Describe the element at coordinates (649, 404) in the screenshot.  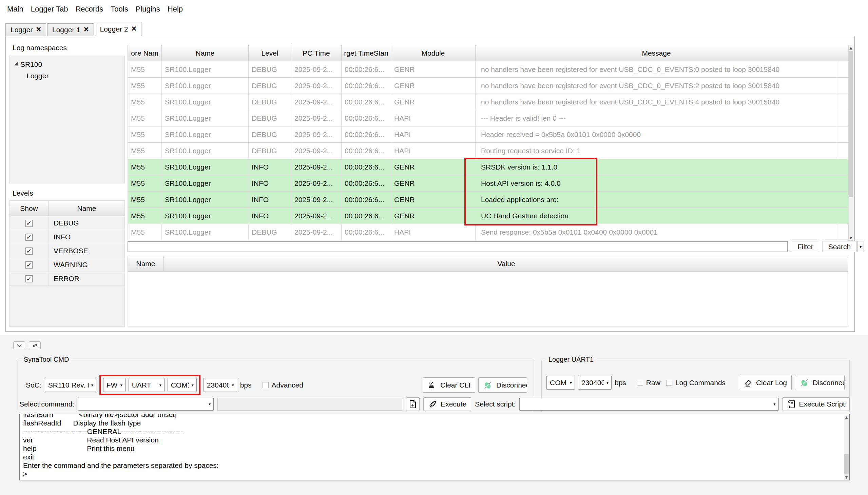
I see `script-select: ▾` at that location.